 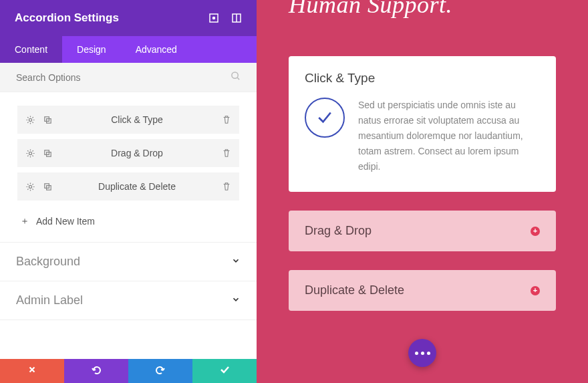 I want to click on item-label: Duplicate & Delete, so click(x=137, y=186).